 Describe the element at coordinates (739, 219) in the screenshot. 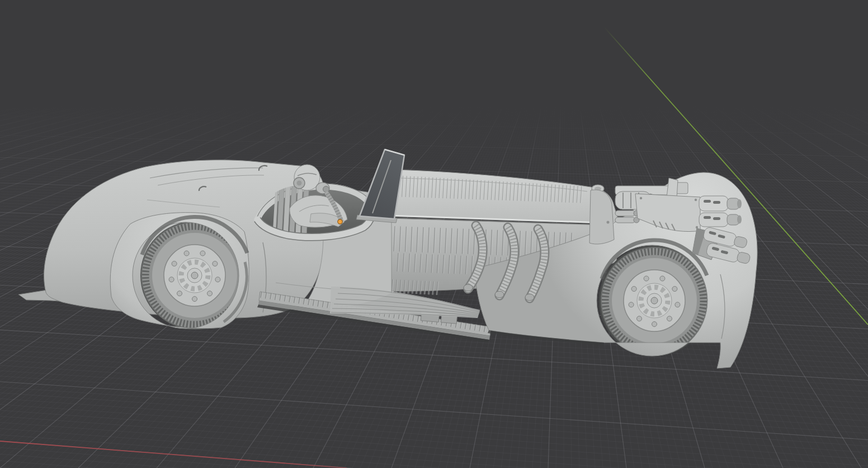

I see `muzzle-bottom-tip` at that location.